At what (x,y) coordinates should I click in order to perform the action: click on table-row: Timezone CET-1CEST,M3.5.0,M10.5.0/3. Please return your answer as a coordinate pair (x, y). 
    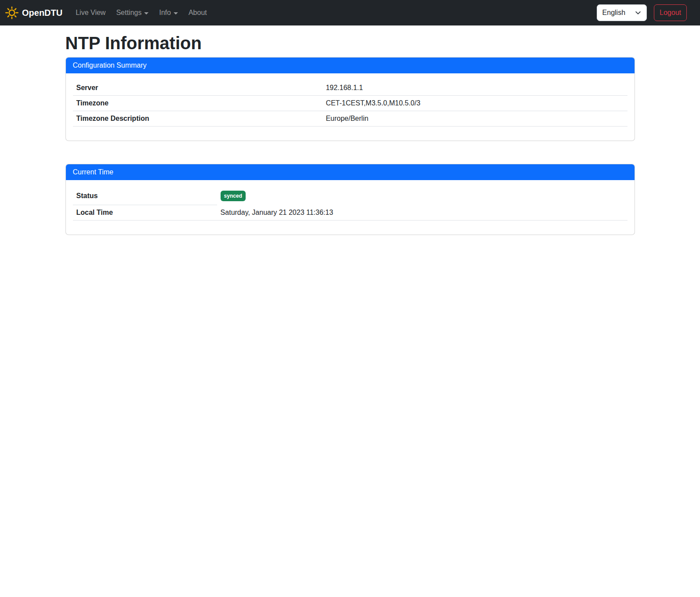
    Looking at the image, I should click on (350, 104).